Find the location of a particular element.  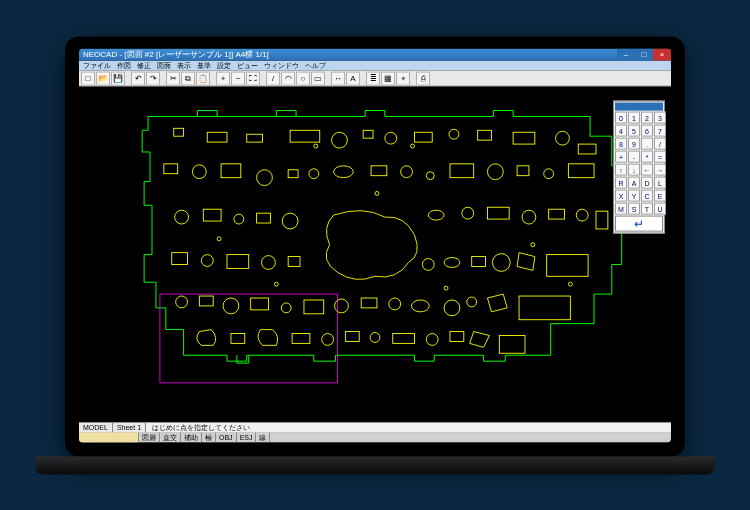

status-toggle-2: 補助 is located at coordinates (192, 438).